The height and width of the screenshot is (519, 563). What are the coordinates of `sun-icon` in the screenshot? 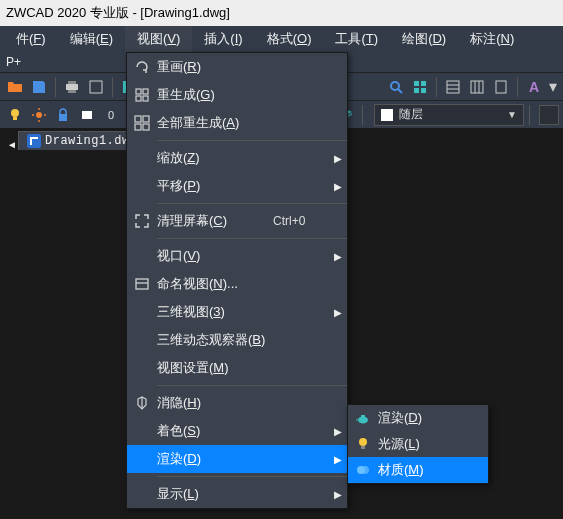 It's located at (39, 115).